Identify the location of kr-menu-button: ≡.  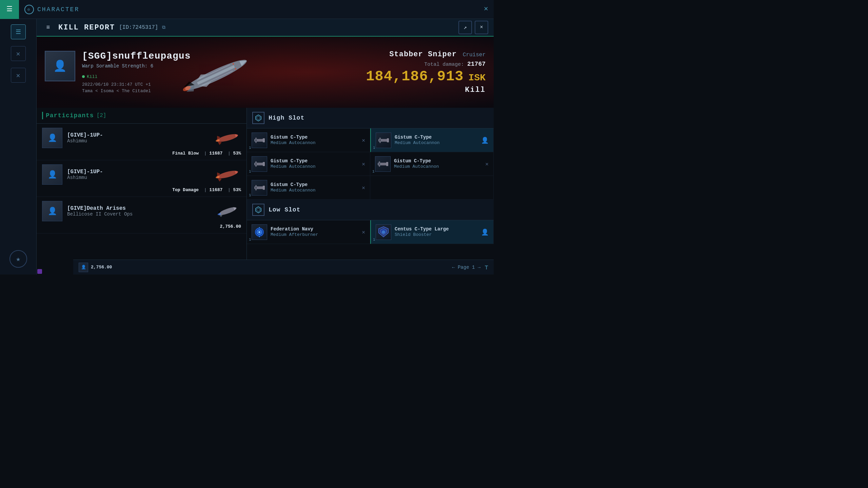
(48, 27).